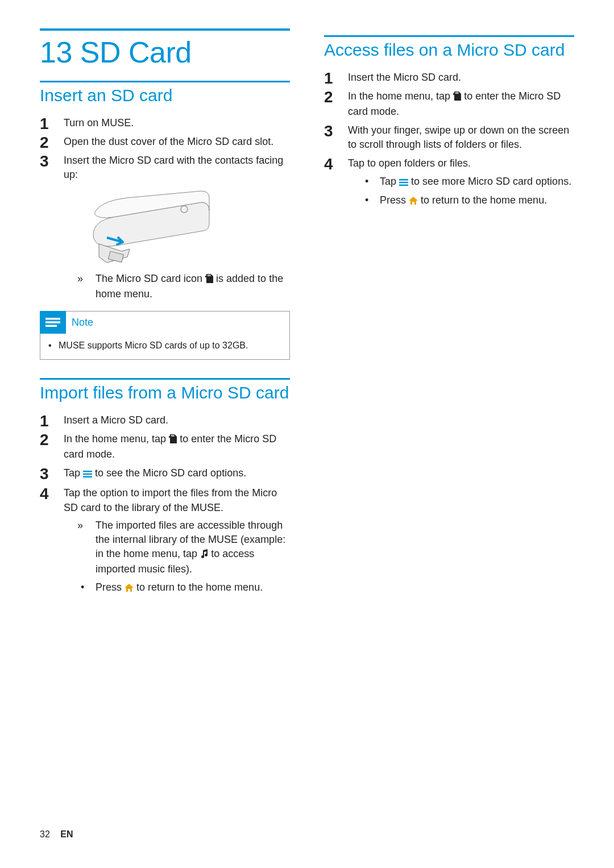 The width and height of the screenshot is (614, 868). What do you see at coordinates (82, 323) in the screenshot?
I see `note-label: Note` at bounding box center [82, 323].